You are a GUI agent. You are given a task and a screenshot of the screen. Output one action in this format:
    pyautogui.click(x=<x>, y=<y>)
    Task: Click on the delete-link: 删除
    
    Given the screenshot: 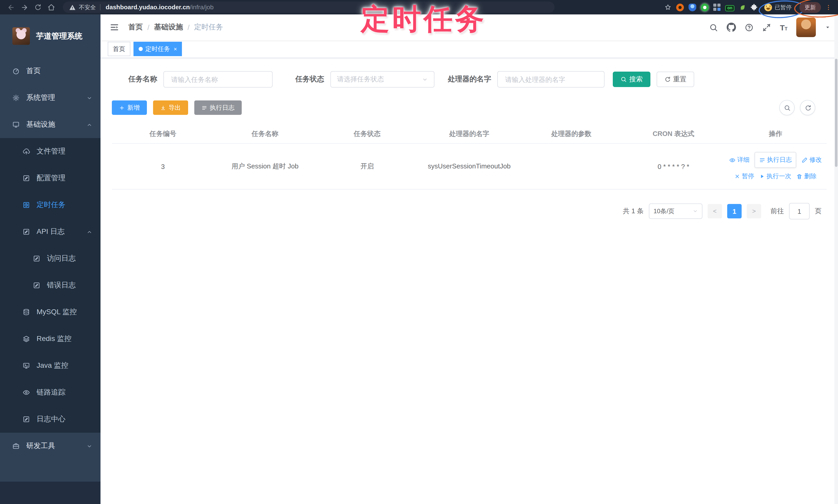 What is the action you would take?
    pyautogui.click(x=807, y=177)
    